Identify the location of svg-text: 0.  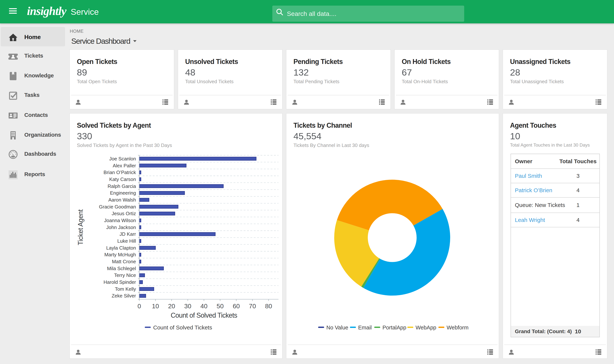
(139, 306).